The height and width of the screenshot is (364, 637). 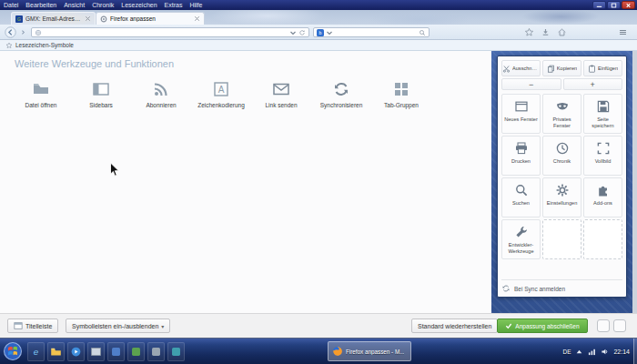 I want to click on palette-item-abonnieren: Abonnieren, so click(x=161, y=95).